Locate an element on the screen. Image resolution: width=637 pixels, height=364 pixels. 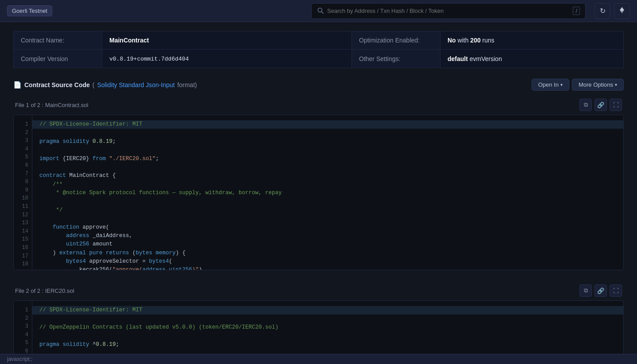
other-settings-label: Other Settings: is located at coordinates (396, 59).